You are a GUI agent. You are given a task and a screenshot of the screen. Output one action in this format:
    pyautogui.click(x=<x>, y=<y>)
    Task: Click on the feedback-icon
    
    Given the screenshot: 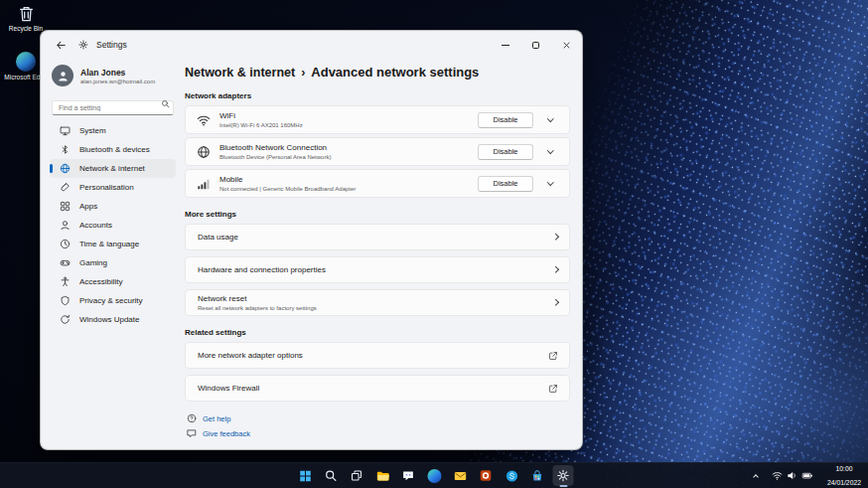 What is the action you would take?
    pyautogui.click(x=192, y=433)
    